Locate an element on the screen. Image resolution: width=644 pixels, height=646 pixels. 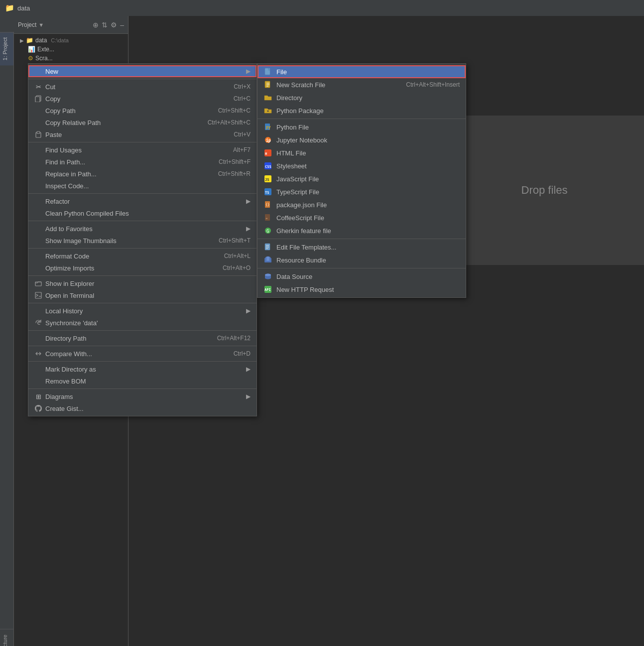
menu-item-create-gist: Create Gist... is located at coordinates (142, 408).